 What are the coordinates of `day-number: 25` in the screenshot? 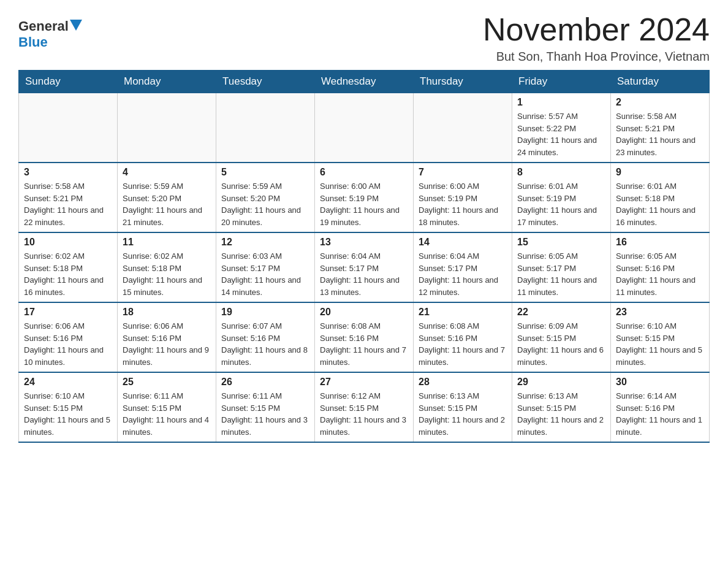 It's located at (167, 382).